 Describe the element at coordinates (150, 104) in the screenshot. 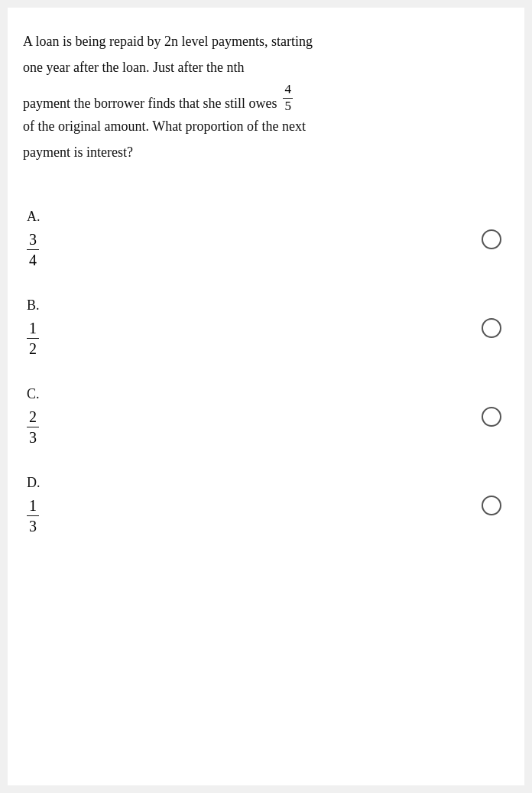

I see `question-line-3-pre: payment the borrower finds that she stil…` at that location.